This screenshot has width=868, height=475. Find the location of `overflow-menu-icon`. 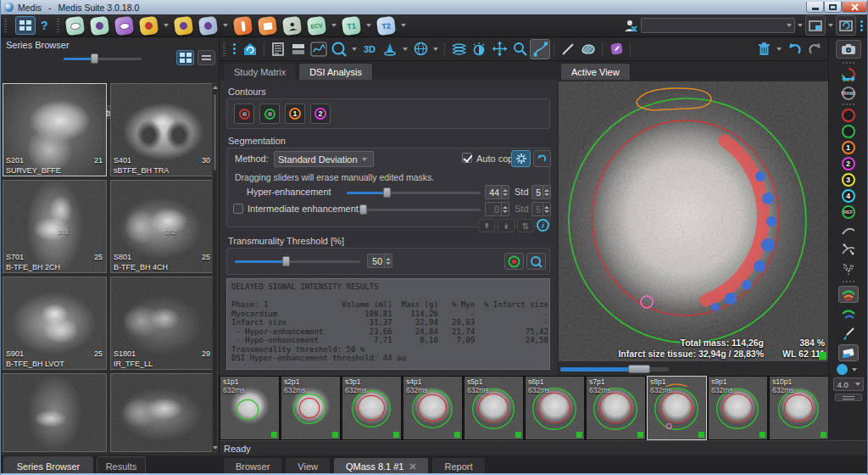

overflow-menu-icon is located at coordinates (861, 25).